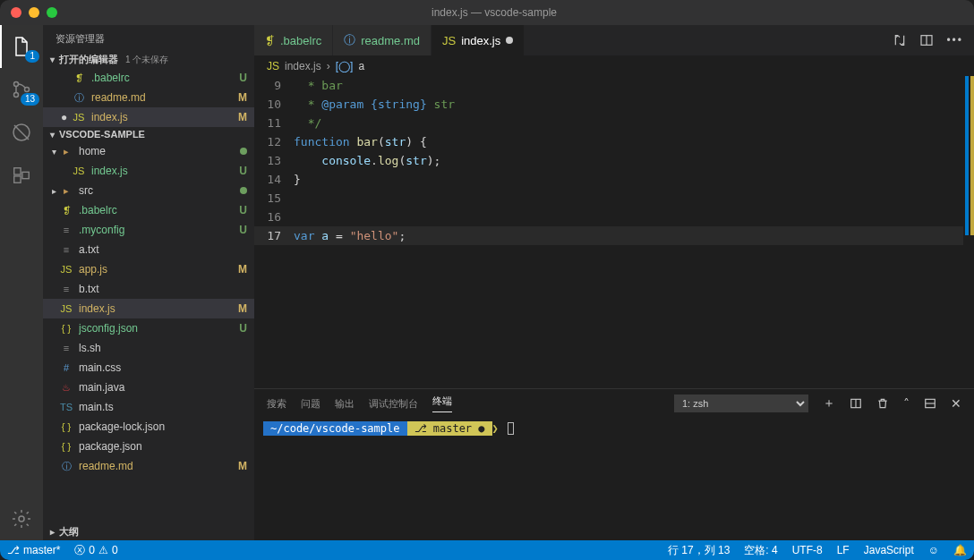 The image size is (974, 560). Describe the element at coordinates (930, 403) in the screenshot. I see `maximize-panel-icon` at that location.